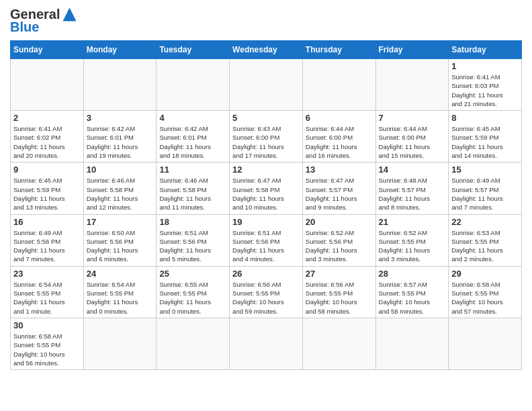 The height and width of the screenshot is (411, 532). Describe the element at coordinates (412, 188) in the screenshot. I see `calendar-cell: 14Sunrise: 6:48 AM Sunset: 5:57 PM Dayli…` at that location.